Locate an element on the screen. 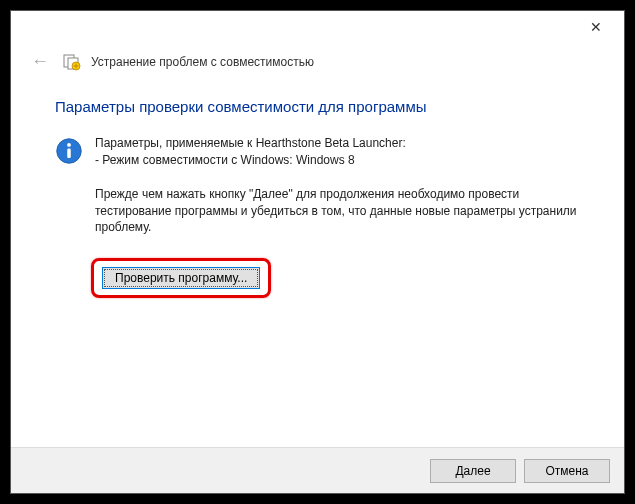  wizard-header: ← Устранение проблем с совместимостью is located at coordinates (318, 64).